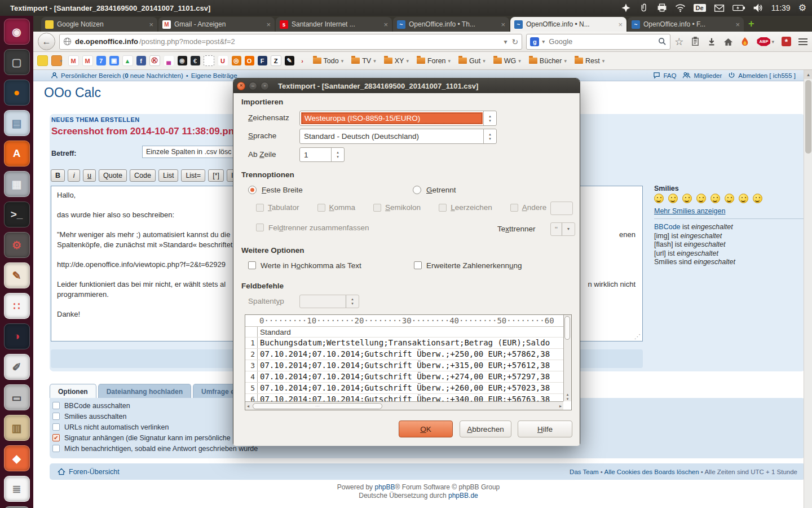 The image size is (812, 508). What do you see at coordinates (17, 245) in the screenshot?
I see `launcher-app-icon: ⚙` at bounding box center [17, 245].